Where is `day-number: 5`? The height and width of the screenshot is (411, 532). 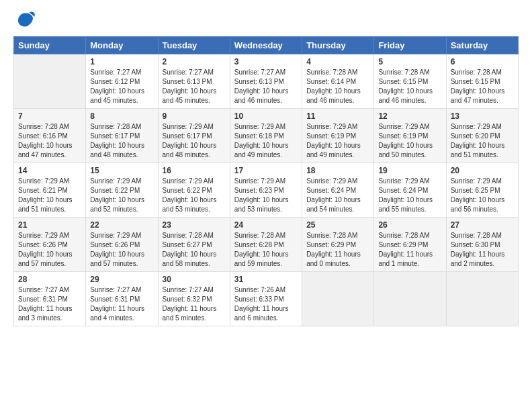
day-number: 5 is located at coordinates (410, 62).